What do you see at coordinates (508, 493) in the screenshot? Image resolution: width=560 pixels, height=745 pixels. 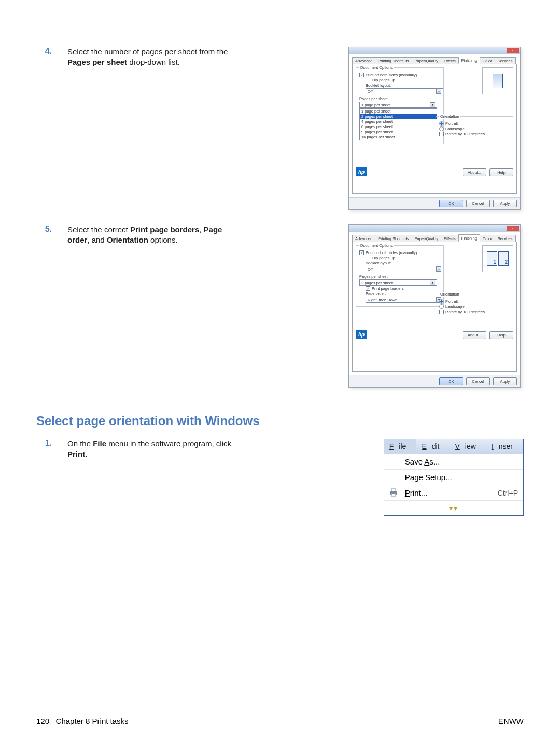 I see `print-shortcut: Ctrl+P` at bounding box center [508, 493].